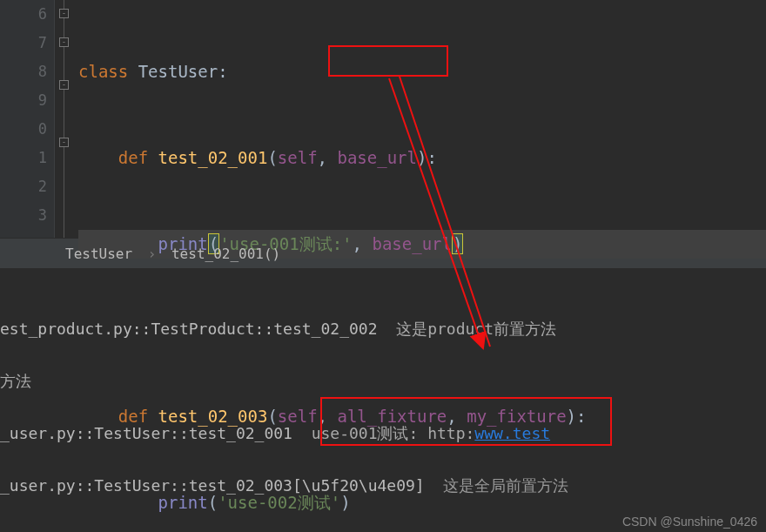 This screenshot has width=766, height=532. Describe the element at coordinates (467, 329) in the screenshot. I see `console-text: 这是product前置方法` at that location.